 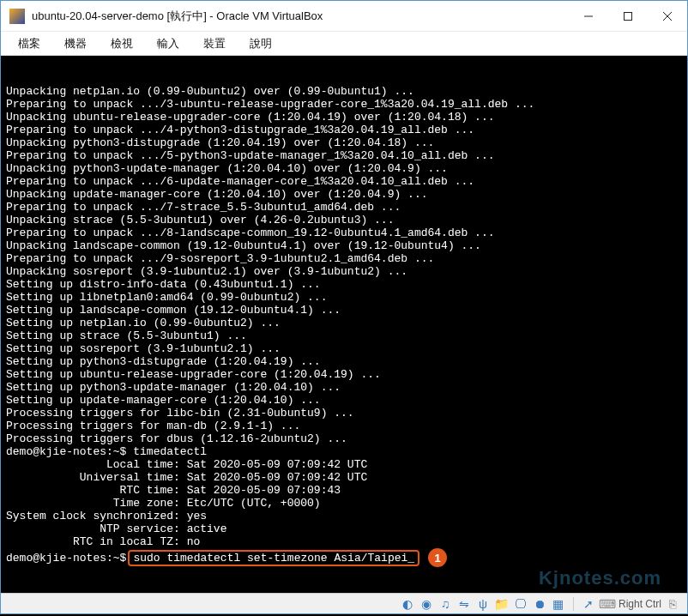 What do you see at coordinates (640, 604) in the screenshot?
I see `host-key-label: Right Ctrl` at bounding box center [640, 604].